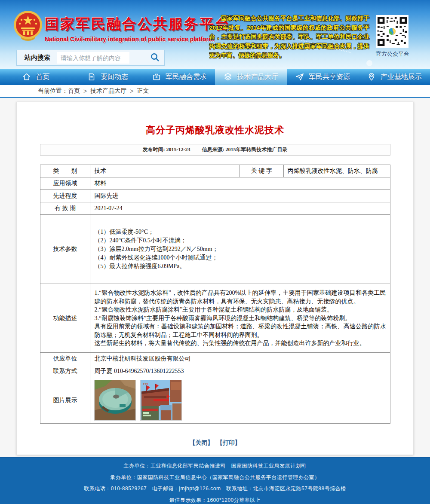 The width and height of the screenshot is (430, 504). What do you see at coordinates (392, 37) in the screenshot?
I see `qr-block: 官方公众平台` at bounding box center [392, 37].